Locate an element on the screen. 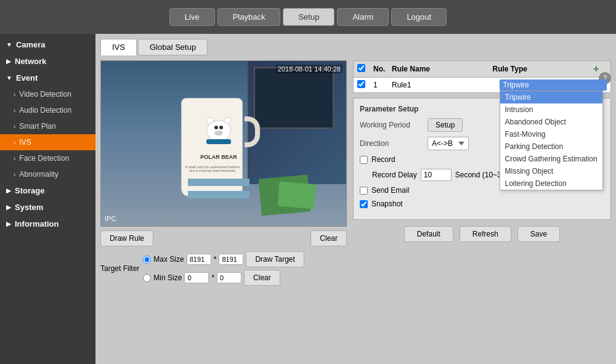 The height and width of the screenshot is (364, 616). fd-arrow-icon: › is located at coordinates (15, 159).